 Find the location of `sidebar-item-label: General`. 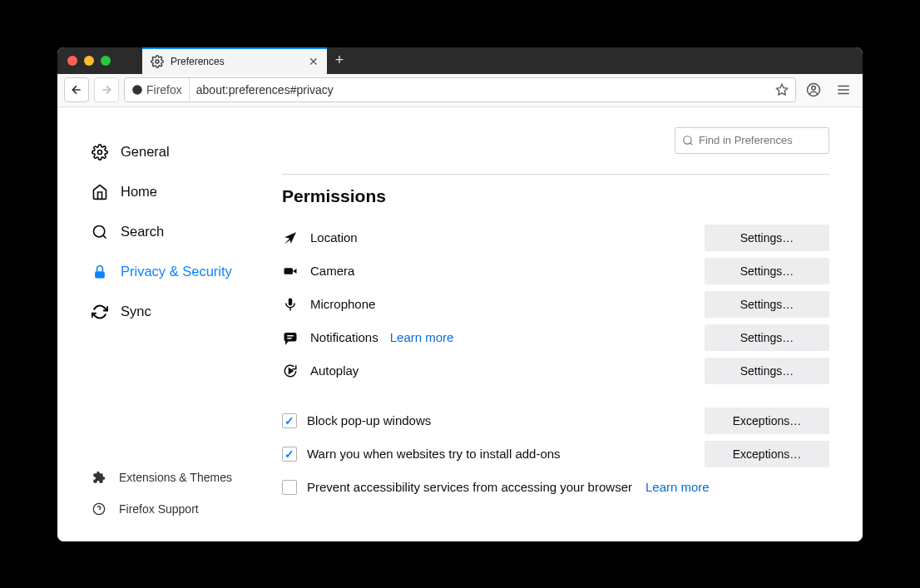

sidebar-item-label: General is located at coordinates (145, 151).